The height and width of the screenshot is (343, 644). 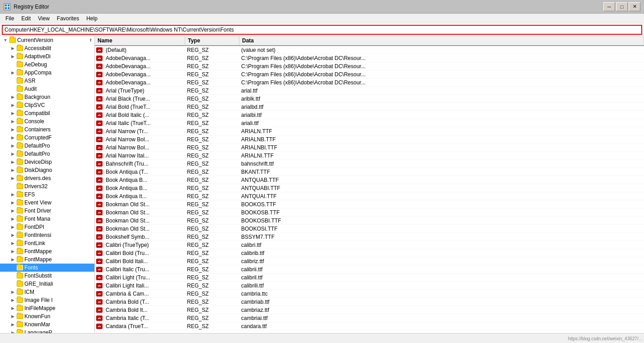 I want to click on tree-item: ▶ Font Driver, so click(x=47, y=211).